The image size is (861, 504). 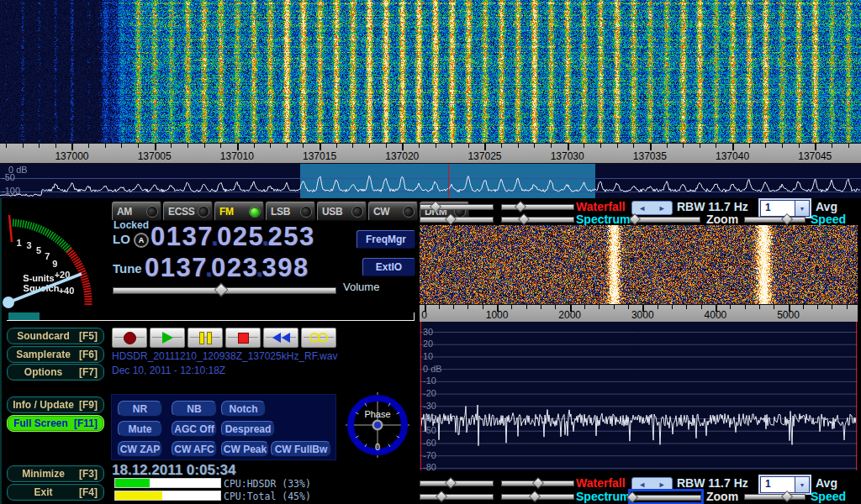 I want to click on minimize-button: Minimize[F3], so click(x=55, y=474).